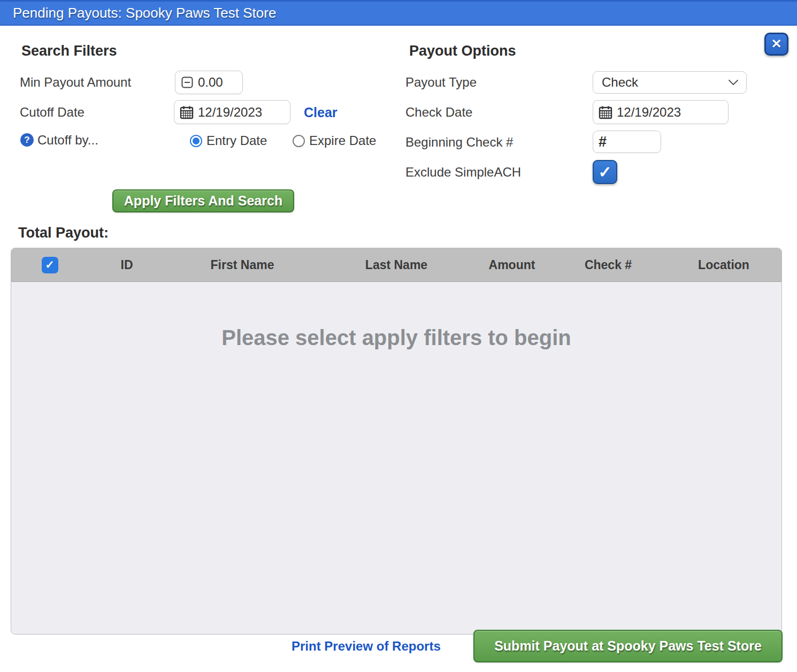  What do you see at coordinates (439, 112) in the screenshot?
I see `check-date-label: Check Date` at bounding box center [439, 112].